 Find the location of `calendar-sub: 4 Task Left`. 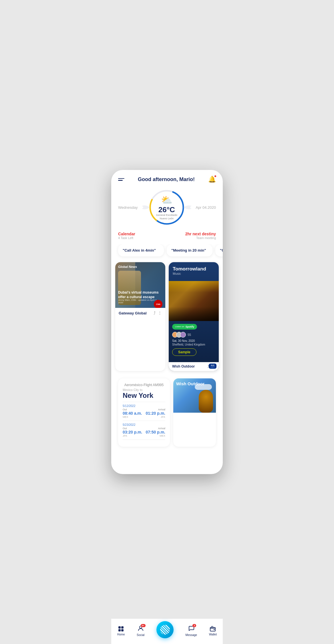

calendar-sub: 4 Task Left is located at coordinates (127, 238).